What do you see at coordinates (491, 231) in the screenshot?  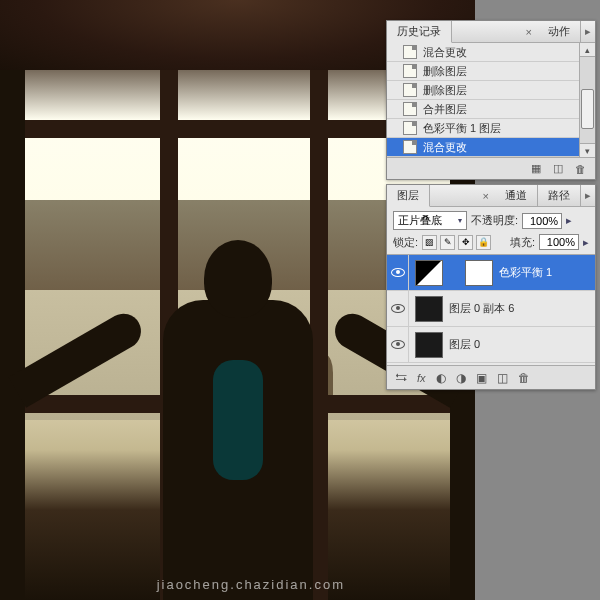 I see `layers-controls: 正片叠底▾ 不透明度: 100% ▸ 锁定: ▨ ✎ ✥ 🔒 填充: 100% …` at bounding box center [491, 231].